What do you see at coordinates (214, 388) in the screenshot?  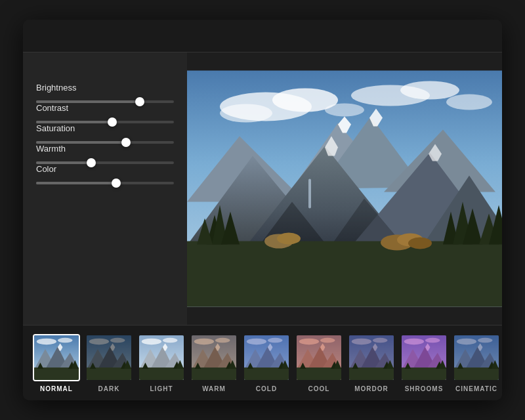 I see `filter-name-warm: WARM` at bounding box center [214, 388].